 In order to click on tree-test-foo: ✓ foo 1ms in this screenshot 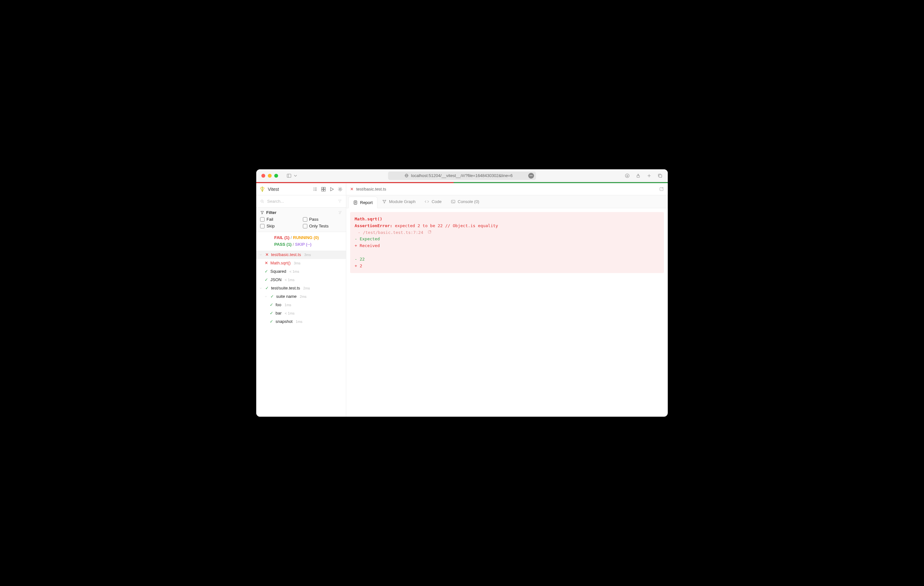, I will do `click(301, 305)`.